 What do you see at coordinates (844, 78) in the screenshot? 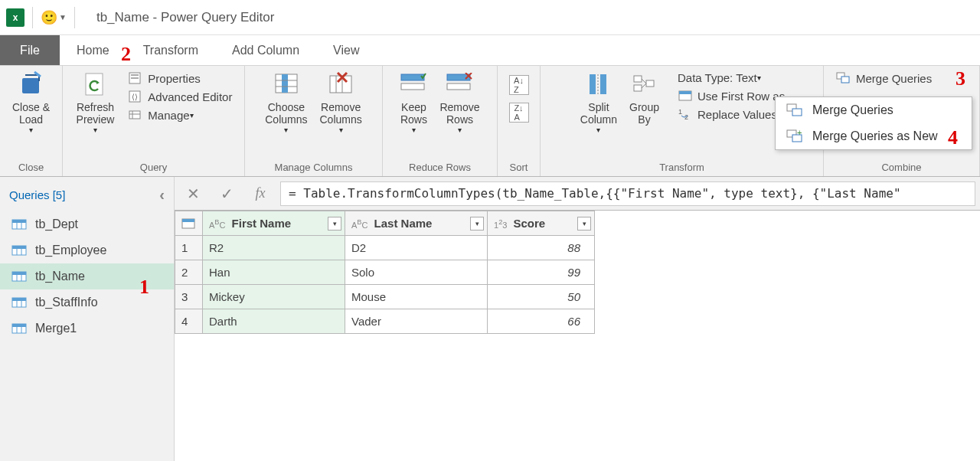
I see `merge-queries-icon` at bounding box center [844, 78].